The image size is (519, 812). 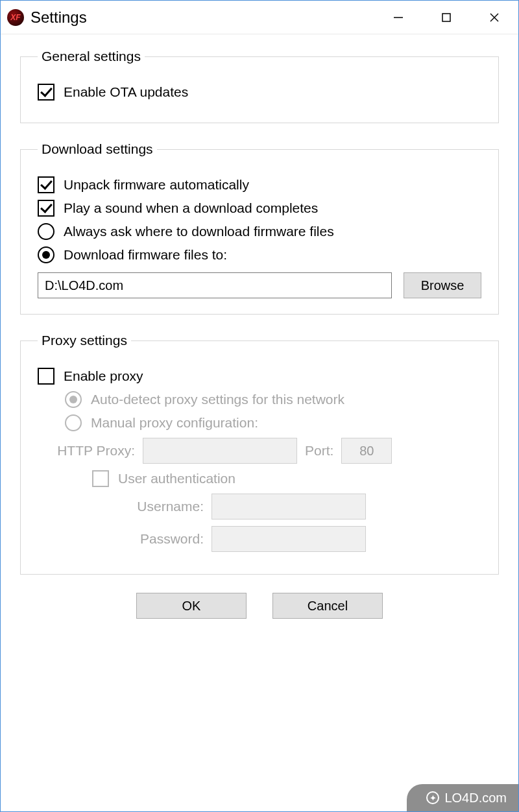 I want to click on minimize-button, so click(x=398, y=18).